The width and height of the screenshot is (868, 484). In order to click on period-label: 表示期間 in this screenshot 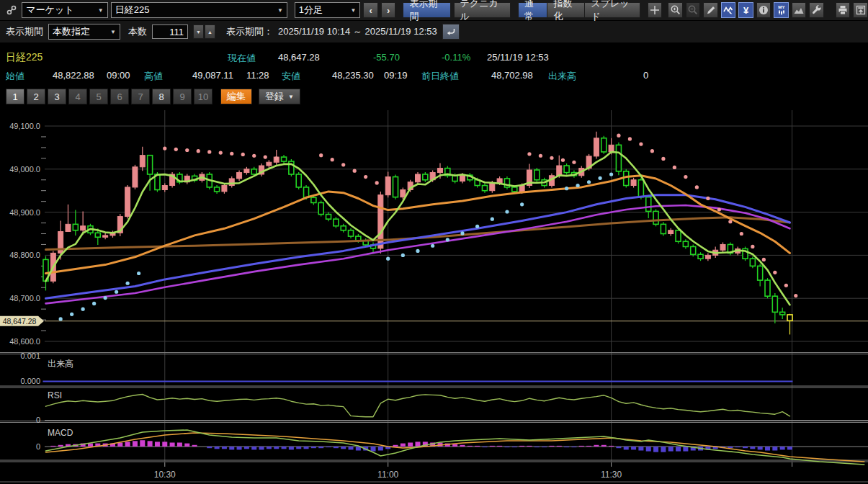, I will do `click(24, 32)`.